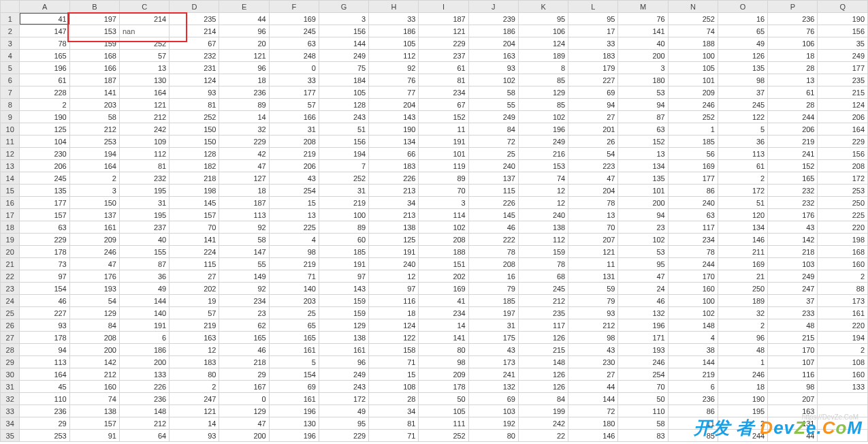  Describe the element at coordinates (45, 93) in the screenshot. I see `cell: 228` at that location.